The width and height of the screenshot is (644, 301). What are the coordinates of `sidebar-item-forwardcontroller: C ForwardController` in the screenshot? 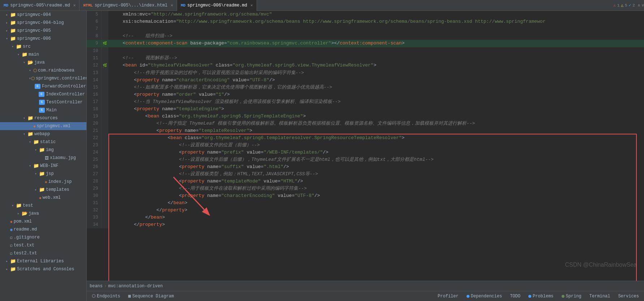 It's located at (43, 86).